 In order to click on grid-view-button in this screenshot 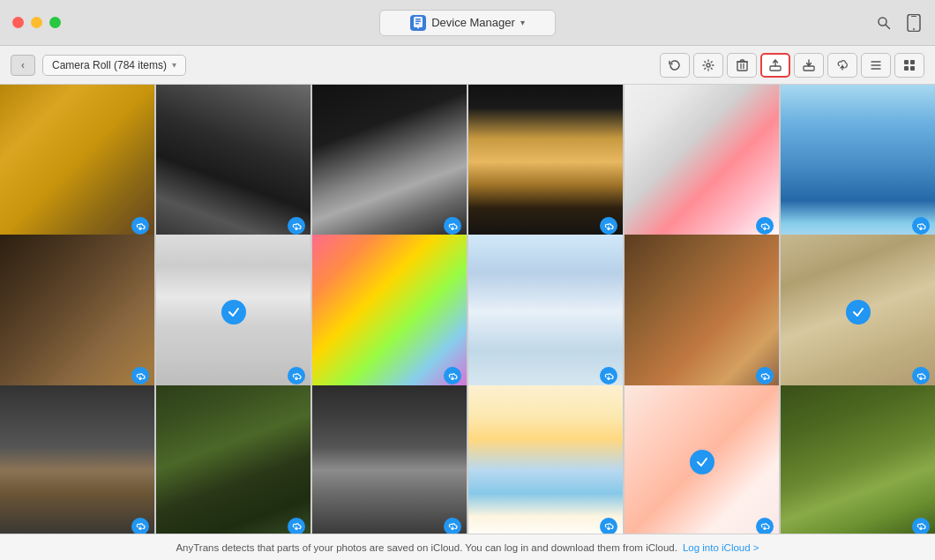, I will do `click(909, 65)`.